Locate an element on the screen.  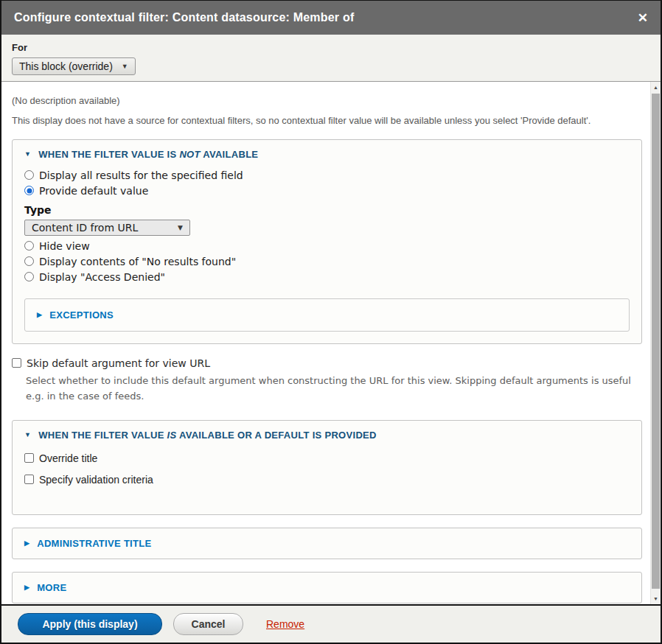
skip-default-argument-checkbox is located at coordinates (16, 363).